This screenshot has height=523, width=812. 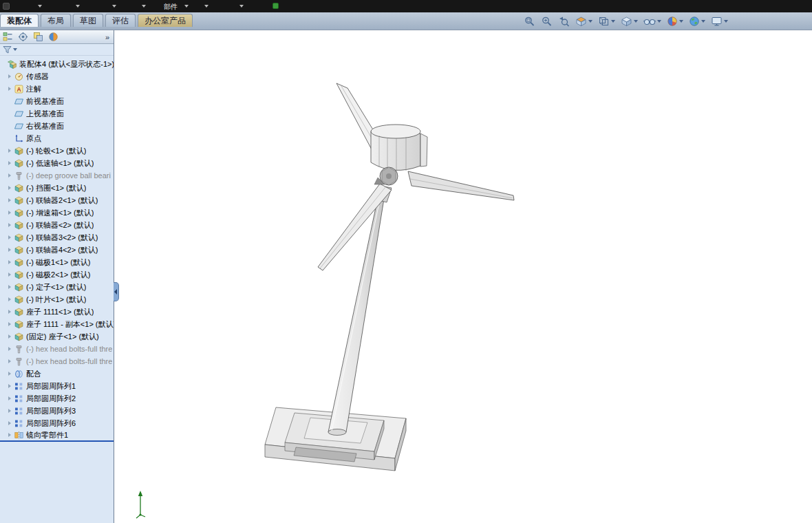 What do you see at coordinates (57, 277) in the screenshot?
I see `feature-manager-panel: » 装配体4 (默认<显示状态-1>)传感器A注解前视基准面上视基准面右视基准面…` at bounding box center [57, 277].